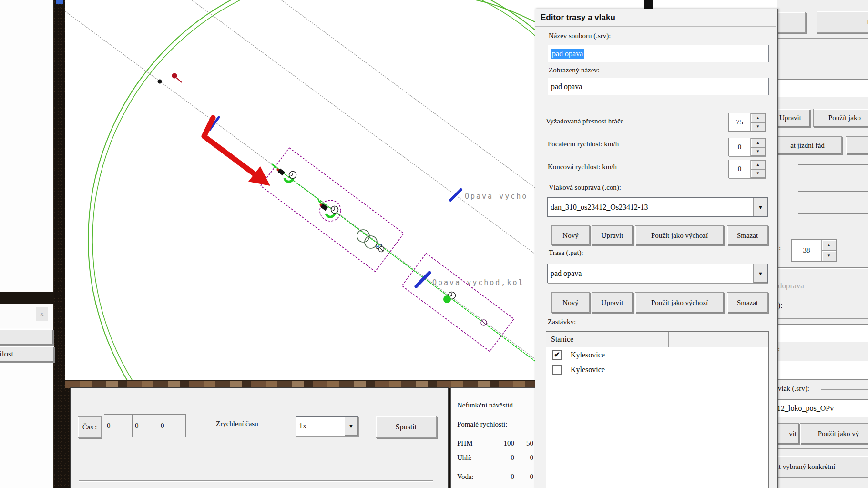 The width and height of the screenshot is (868, 488). What do you see at coordinates (658, 87) in the screenshot?
I see `display-name-input: pad opava` at bounding box center [658, 87].